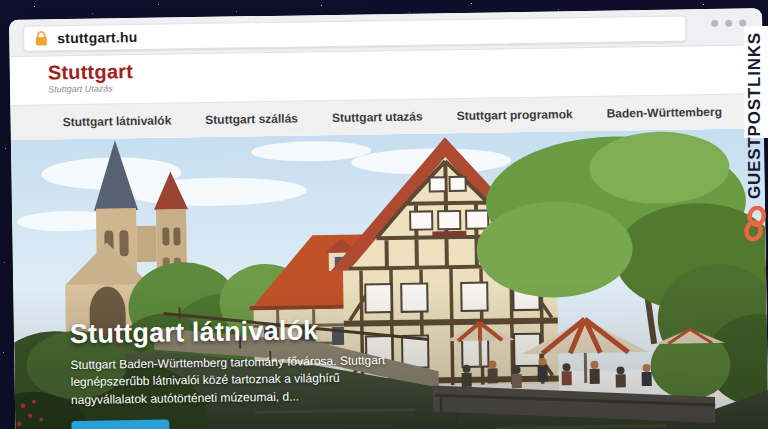 The width and height of the screenshot is (768, 429). I want to click on nav-item-programok: Stuttgart programok, so click(515, 115).